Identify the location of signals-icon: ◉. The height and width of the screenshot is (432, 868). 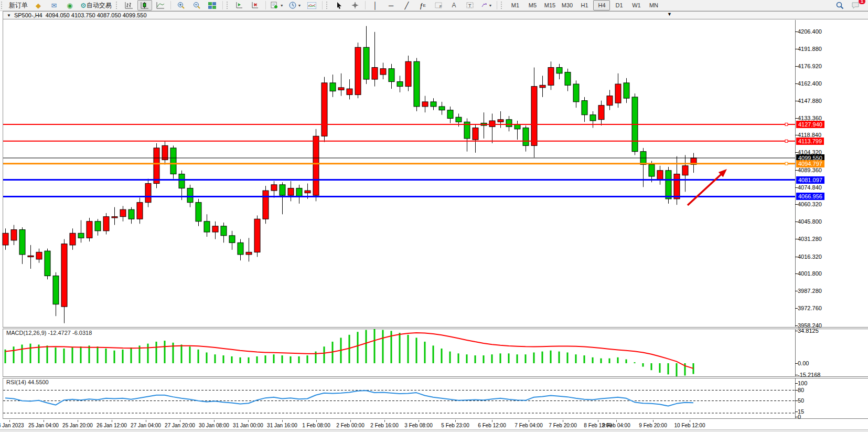
(70, 5).